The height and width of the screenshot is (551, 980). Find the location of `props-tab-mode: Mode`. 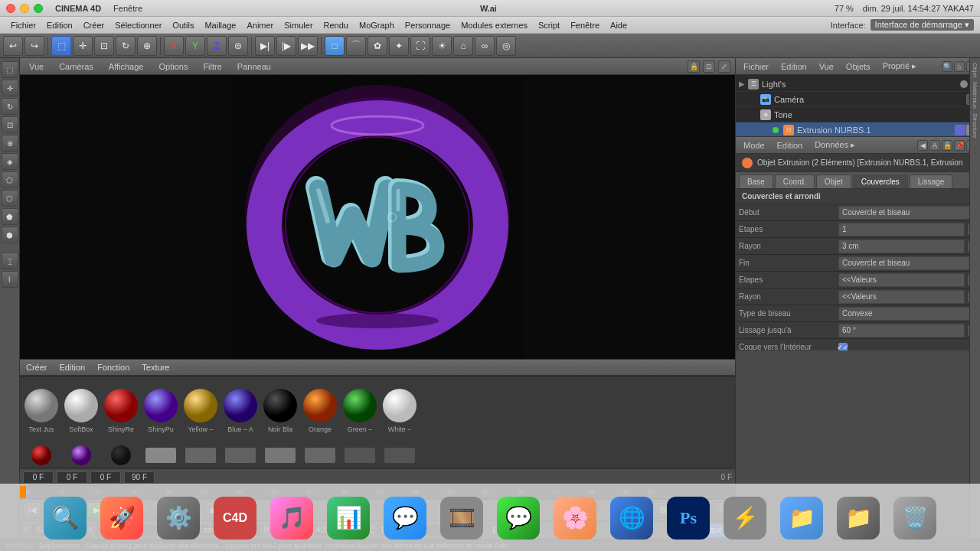

props-tab-mode: Mode is located at coordinates (754, 145).